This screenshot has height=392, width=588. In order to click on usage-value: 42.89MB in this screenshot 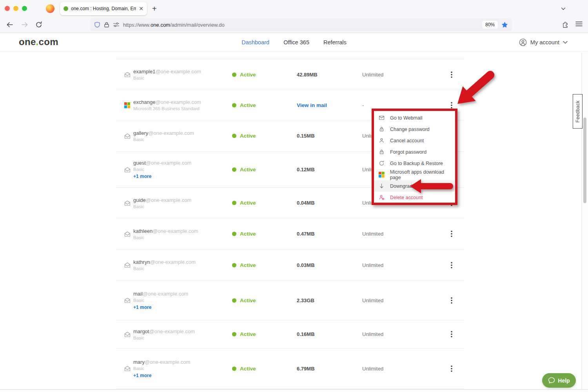, I will do `click(329, 74)`.